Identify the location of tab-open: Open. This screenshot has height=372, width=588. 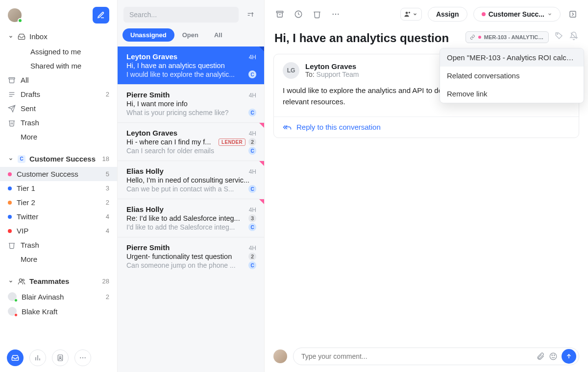
(190, 35).